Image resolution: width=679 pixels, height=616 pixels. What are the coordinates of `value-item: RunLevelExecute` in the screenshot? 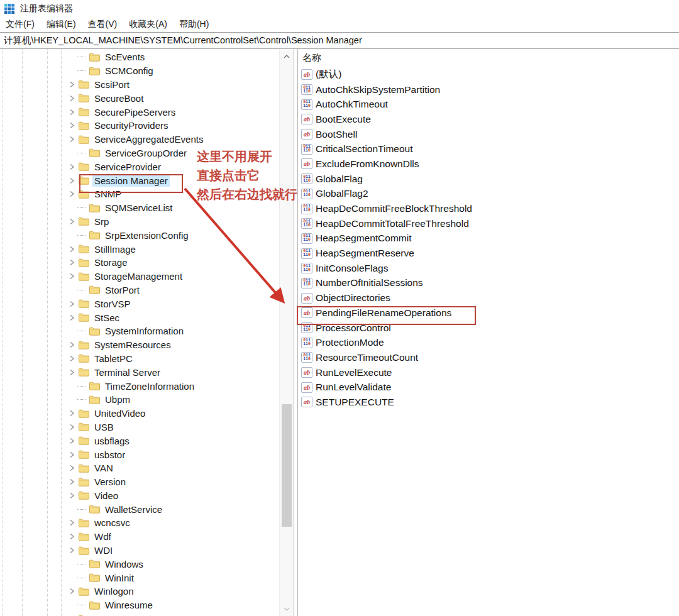 It's located at (489, 373).